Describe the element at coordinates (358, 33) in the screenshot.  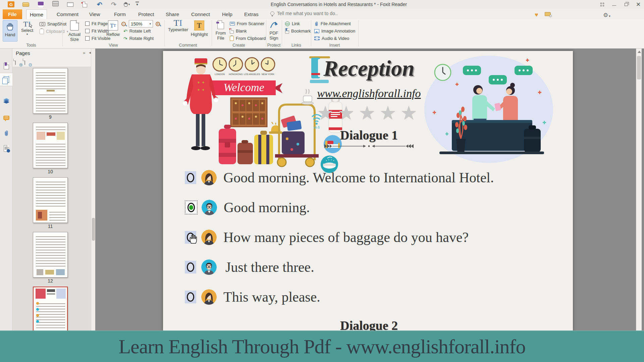
I see `ribbon-separator` at that location.